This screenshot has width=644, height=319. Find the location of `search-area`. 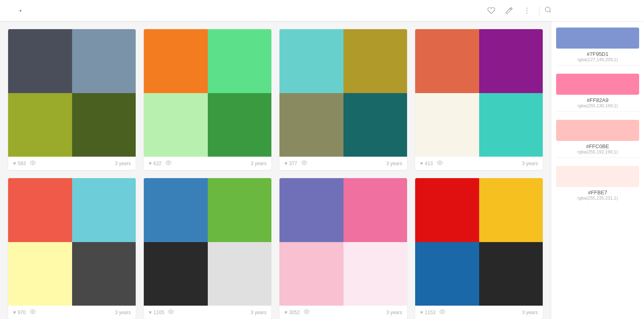

search-area is located at coordinates (587, 11).